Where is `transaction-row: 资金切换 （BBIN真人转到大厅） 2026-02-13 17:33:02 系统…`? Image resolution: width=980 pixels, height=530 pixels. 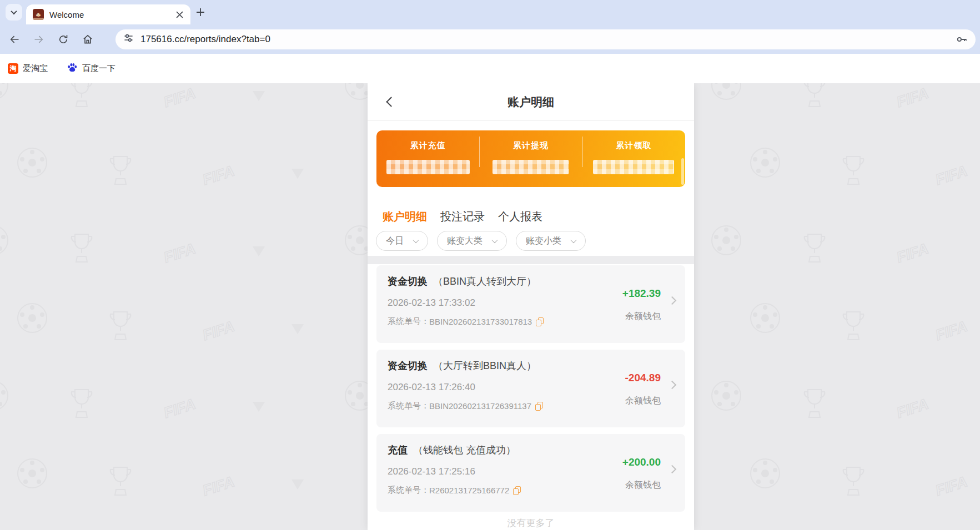 transaction-row: 资金切换 （BBIN真人转到大厅） 2026-02-13 17:33:02 系统… is located at coordinates (531, 304).